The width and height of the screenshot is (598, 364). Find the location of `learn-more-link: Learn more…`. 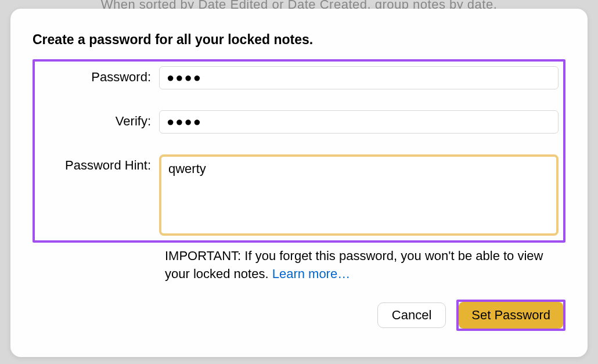

learn-more-link: Learn more… is located at coordinates (311, 274).